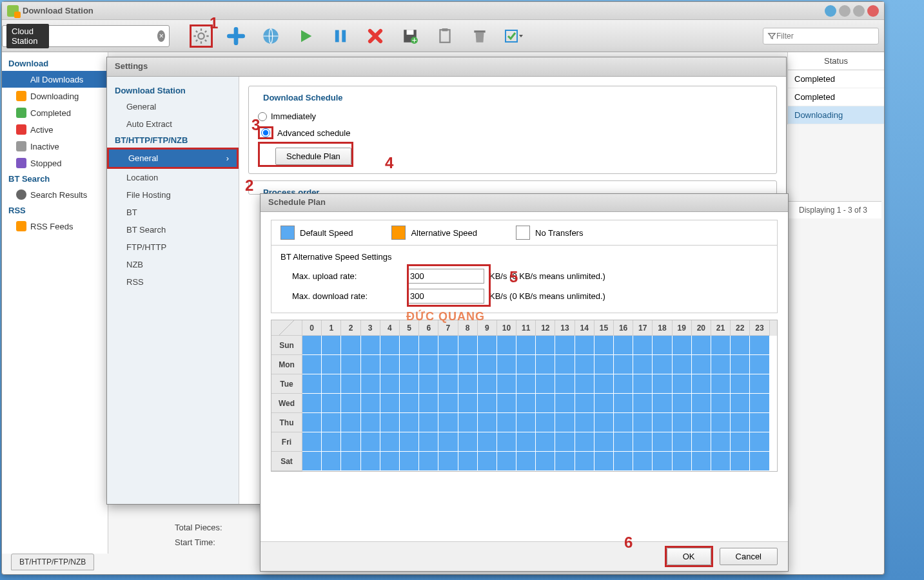  Describe the element at coordinates (173, 159) in the screenshot. I see `settings-item-general-bt: General›` at that location.